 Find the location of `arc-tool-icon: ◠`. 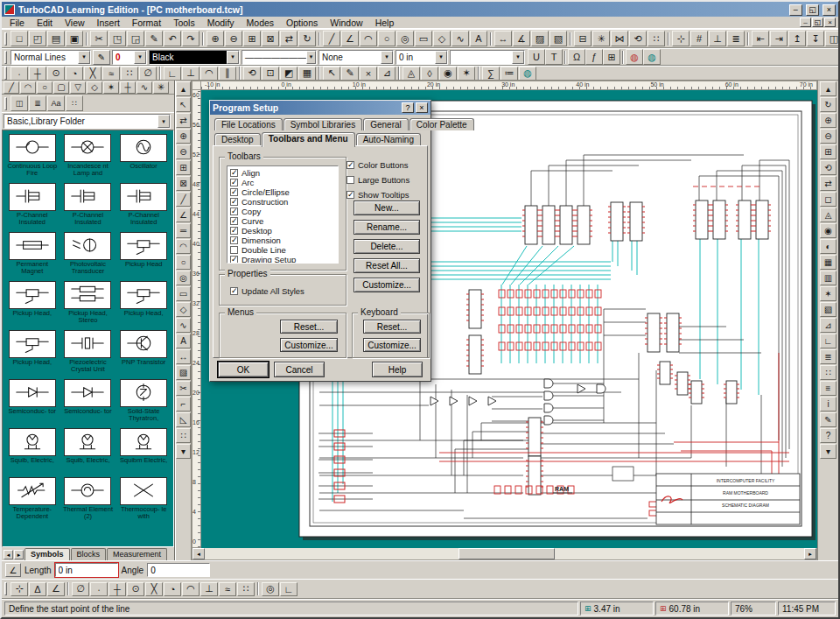

arc-tool-icon: ◠ is located at coordinates (184, 247).